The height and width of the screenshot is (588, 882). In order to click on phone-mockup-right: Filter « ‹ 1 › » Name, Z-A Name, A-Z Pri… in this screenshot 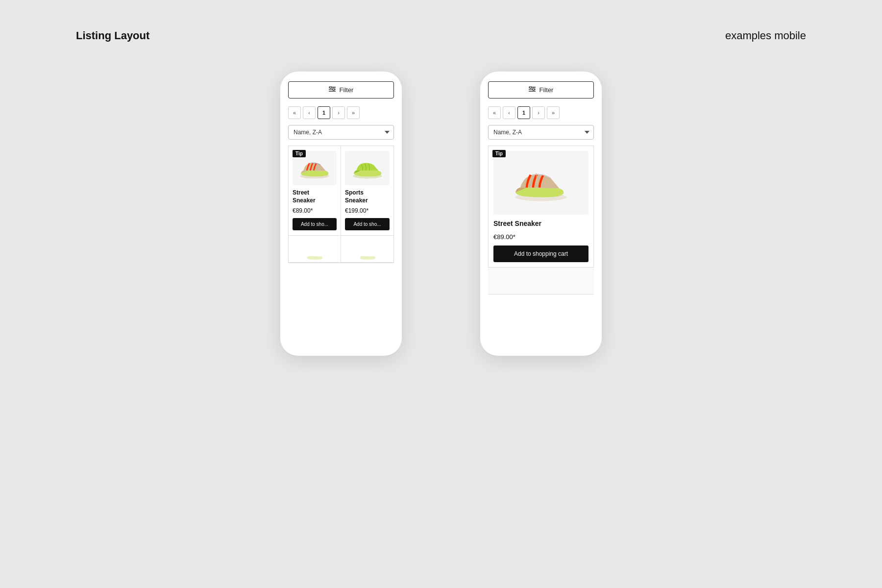, I will do `click(541, 214)`.